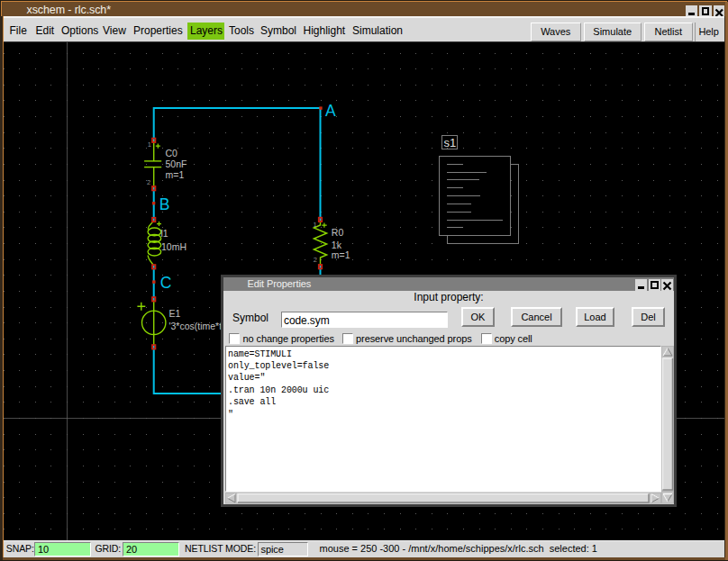 The height and width of the screenshot is (561, 728). What do you see at coordinates (175, 313) in the screenshot?
I see `svg-text: E1` at bounding box center [175, 313].